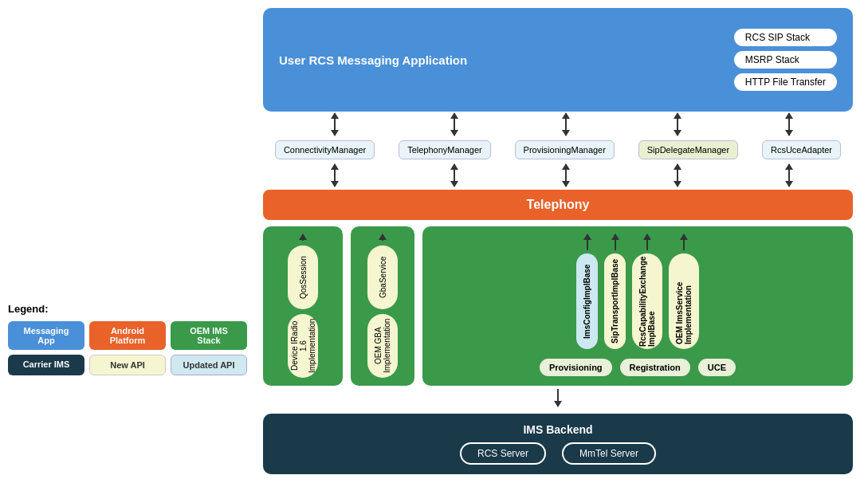 The height and width of the screenshot is (479, 868). Describe the element at coordinates (647, 301) in the screenshot. I see `rcs-capability-impl: RcsCapabilityExchange ImplBase` at that location.